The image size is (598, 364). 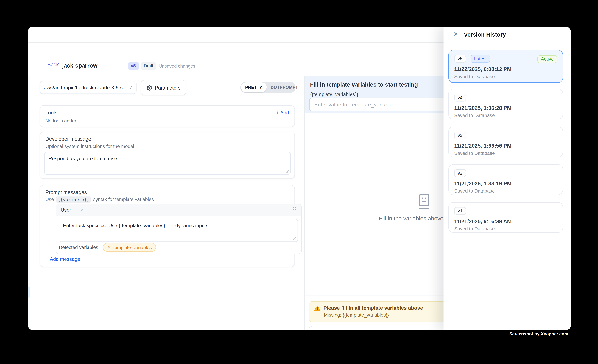 What do you see at coordinates (88, 87) in the screenshot?
I see `model-select: aws/anthropic/bedrock-claude-3-5-s... ∨` at bounding box center [88, 87].